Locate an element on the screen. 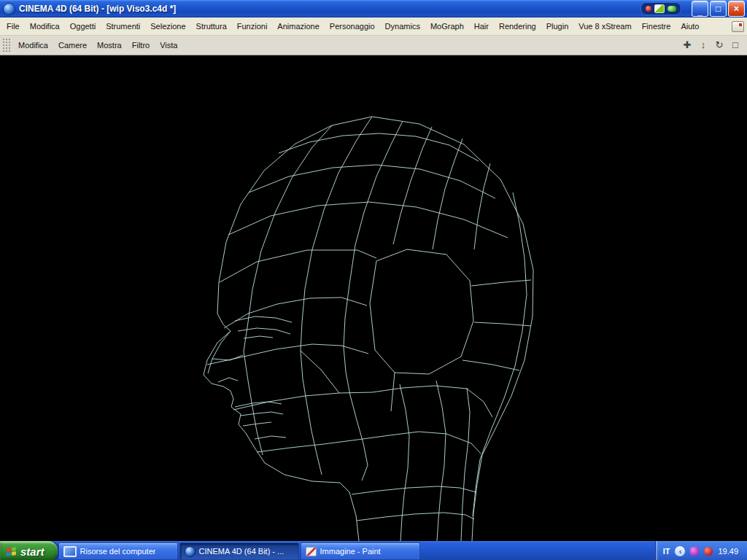 This screenshot has height=560, width=747. menu-item: Rendering is located at coordinates (518, 26).